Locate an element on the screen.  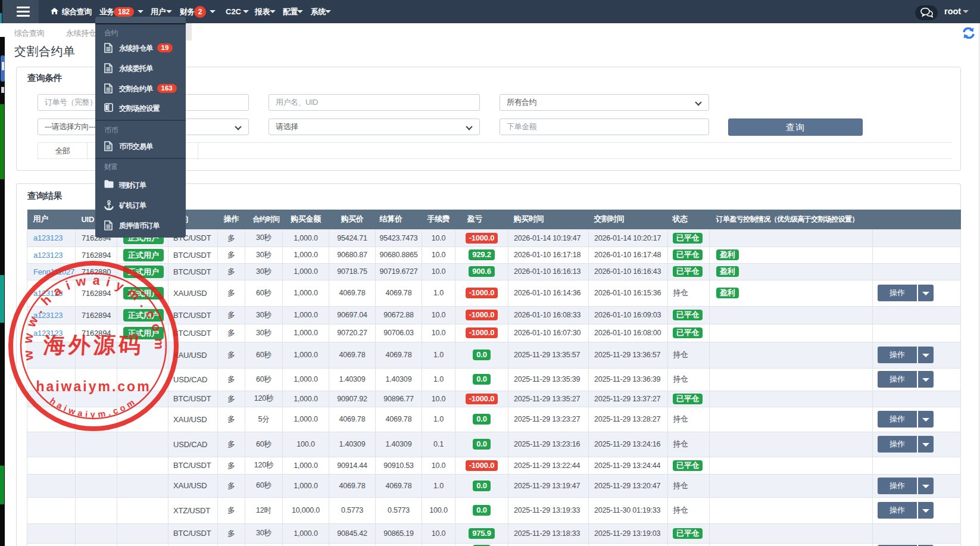
svg-text: 海外源码 is located at coordinates (93, 345).